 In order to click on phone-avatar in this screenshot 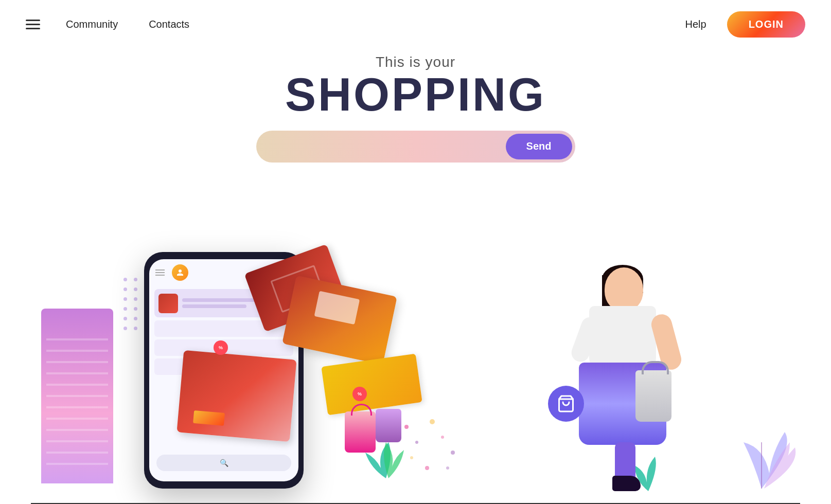, I will do `click(180, 273)`.